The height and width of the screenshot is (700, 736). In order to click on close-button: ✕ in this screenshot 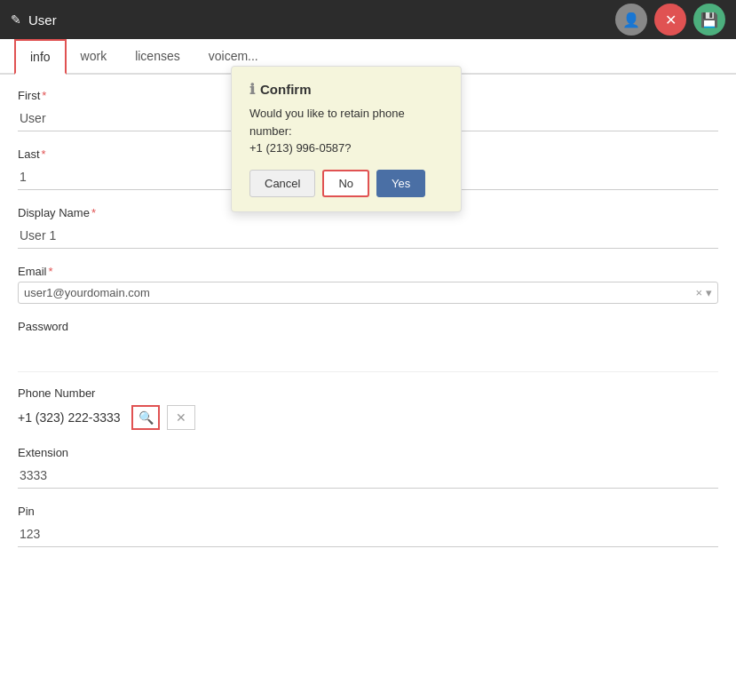, I will do `click(670, 20)`.